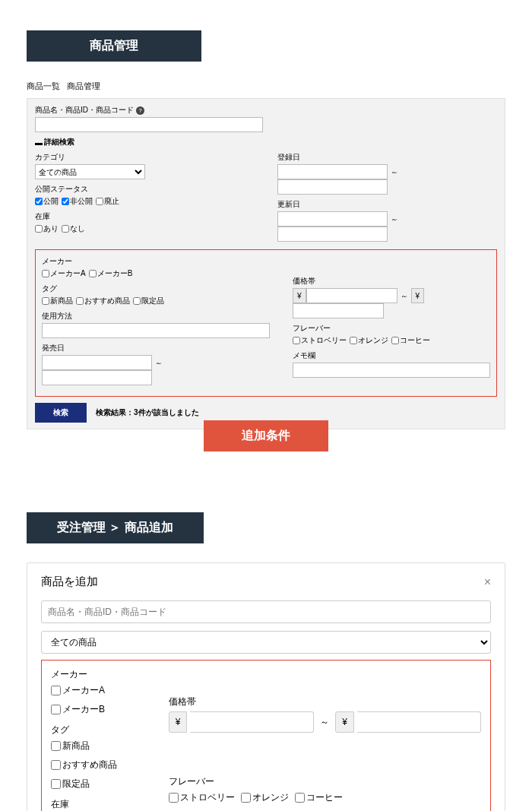  Describe the element at coordinates (266, 142) in the screenshot. I see `detail-search-toggle: ▬ 詳細検索` at that location.